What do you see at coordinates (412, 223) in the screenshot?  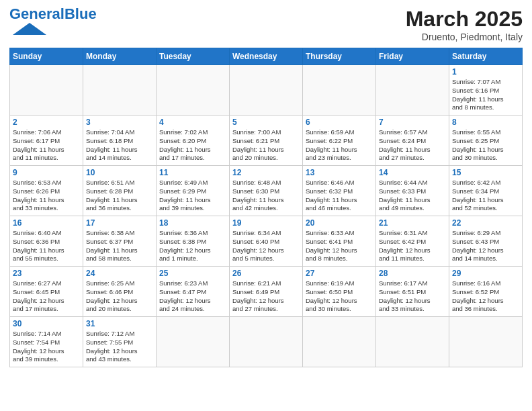 I see `day-number: 21` at bounding box center [412, 223].